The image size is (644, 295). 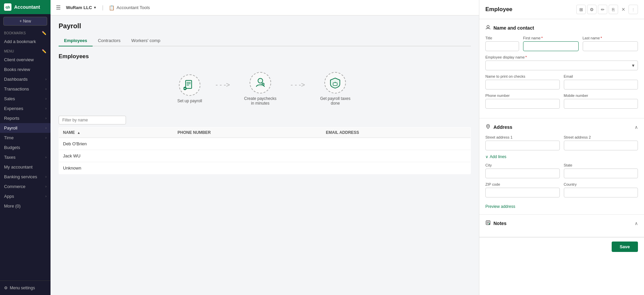 What do you see at coordinates (562, 28) in the screenshot?
I see `section-header-name-contact: Name and contact` at bounding box center [562, 28].